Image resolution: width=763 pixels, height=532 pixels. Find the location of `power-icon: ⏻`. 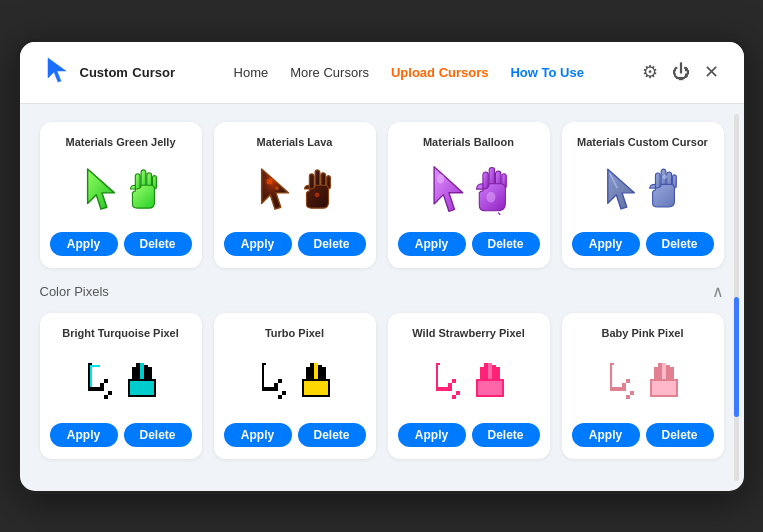

power-icon: ⏻ is located at coordinates (681, 72).